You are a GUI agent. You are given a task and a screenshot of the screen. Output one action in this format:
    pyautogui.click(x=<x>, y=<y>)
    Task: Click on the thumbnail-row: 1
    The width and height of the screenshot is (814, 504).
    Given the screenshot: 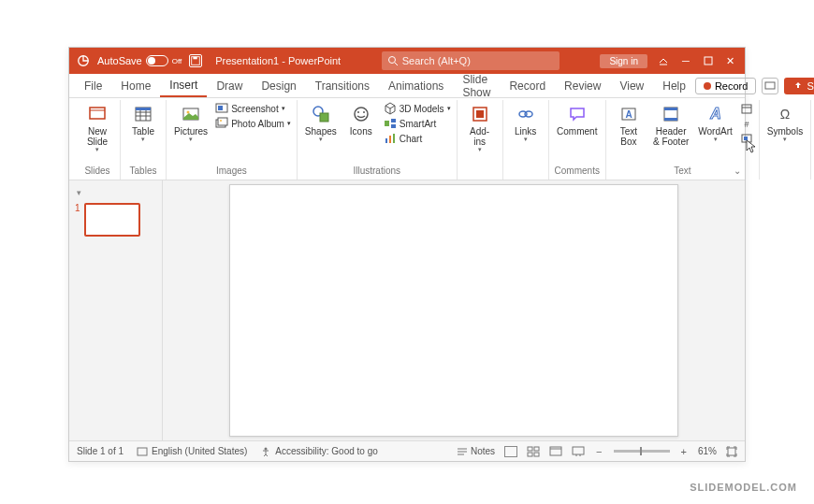 What is the action you would take?
    pyautogui.click(x=116, y=220)
    